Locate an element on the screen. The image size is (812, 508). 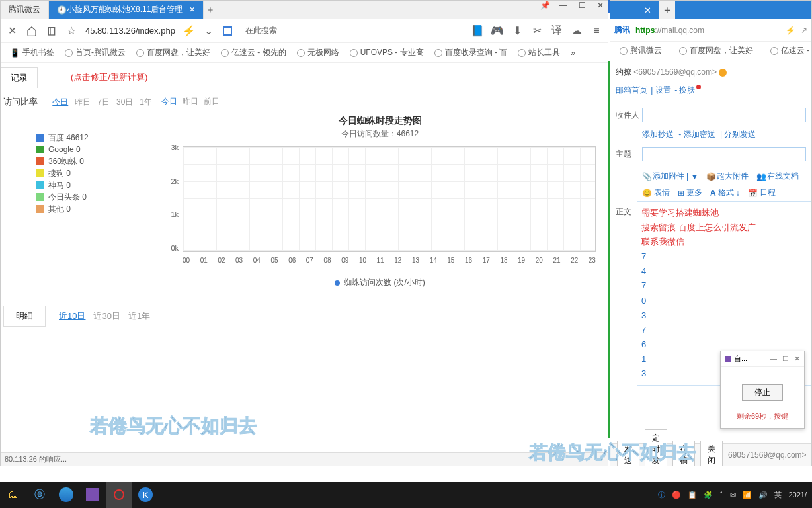
schedule-button: 📅 日程 is located at coordinates (762, 193).